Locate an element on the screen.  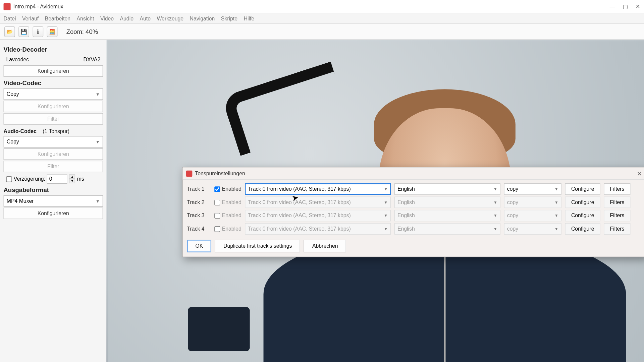
dialog-close-icon: ✕ is located at coordinates (640, 174).